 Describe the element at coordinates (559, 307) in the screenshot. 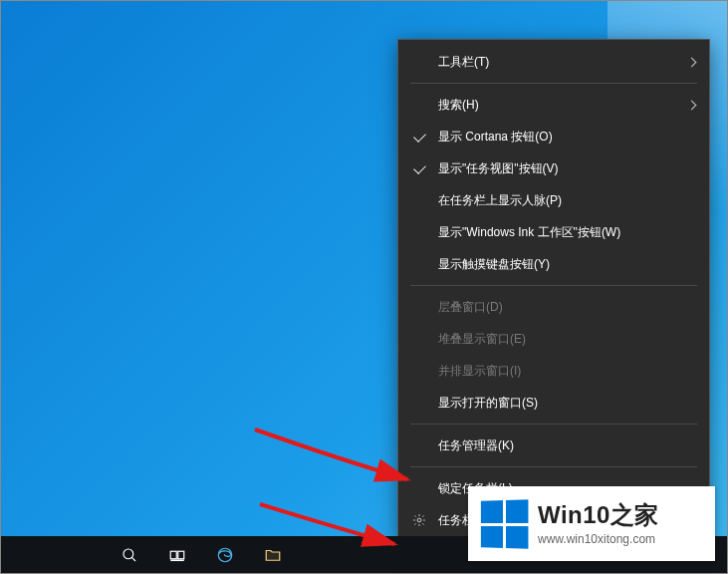

I see `menu-label: 层叠窗口(D)` at that location.